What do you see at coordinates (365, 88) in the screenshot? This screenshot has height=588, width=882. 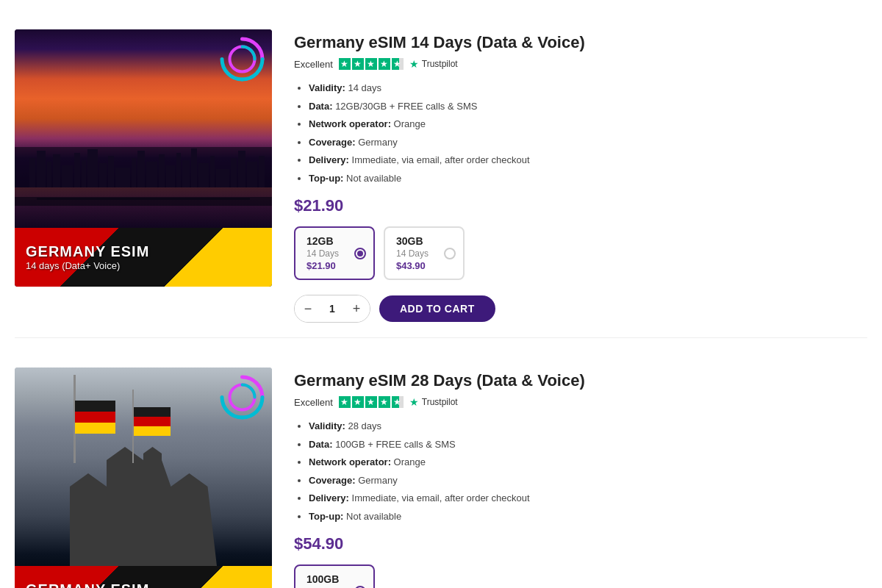 I see `feature-value: 14 days` at bounding box center [365, 88].